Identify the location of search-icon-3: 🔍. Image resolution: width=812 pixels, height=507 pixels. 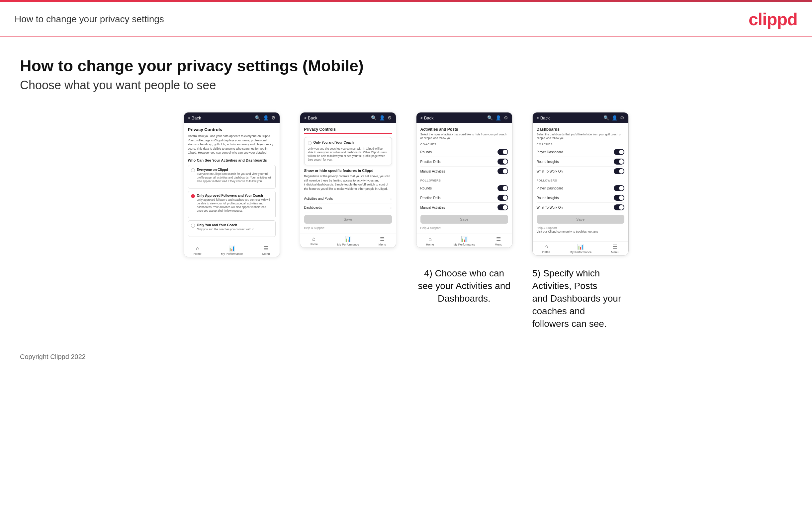
(490, 118).